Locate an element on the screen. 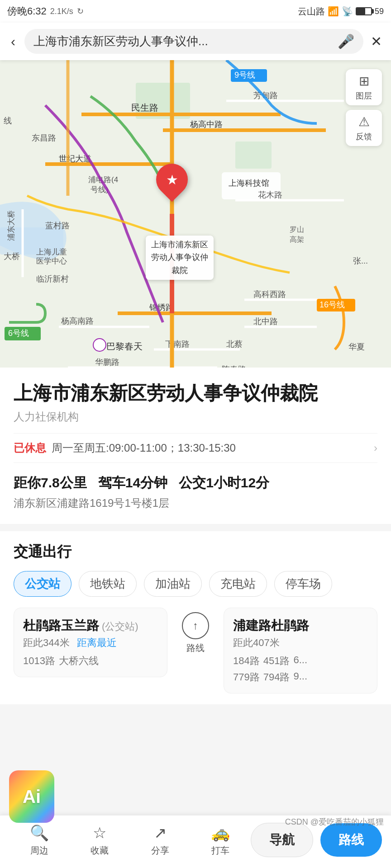  svg-text: 罗山 is located at coordinates (297, 230).